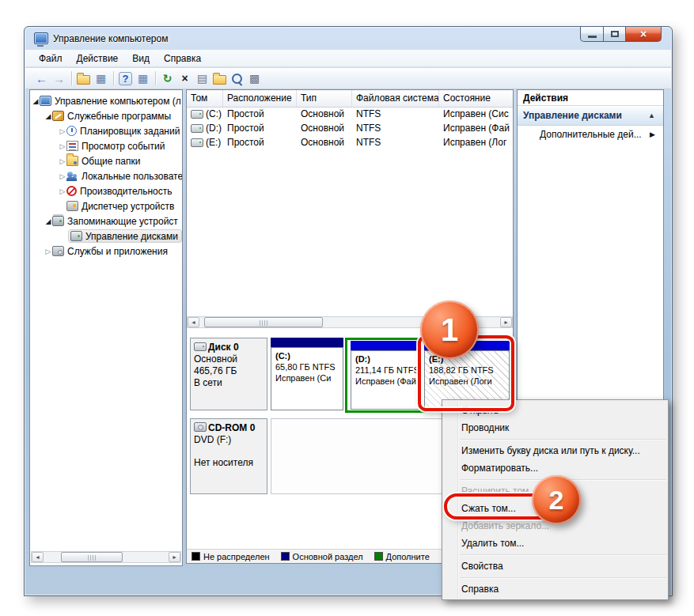  What do you see at coordinates (556, 589) in the screenshot?
I see `menu-item-help: Справка` at bounding box center [556, 589].